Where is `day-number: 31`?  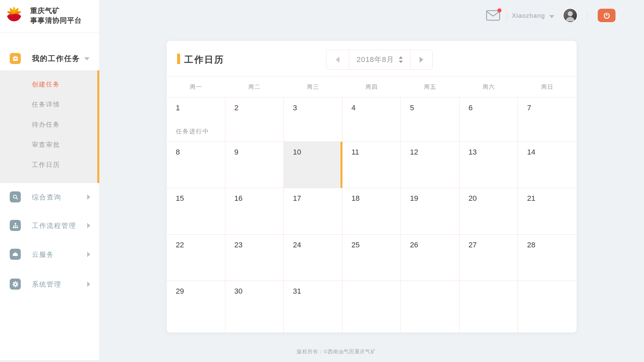
day-number: 31 is located at coordinates (297, 291).